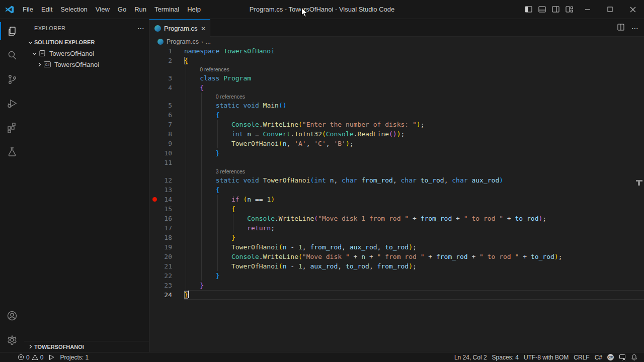  Describe the element at coordinates (599, 357) in the screenshot. I see `language-mode-status: C#` at that location.